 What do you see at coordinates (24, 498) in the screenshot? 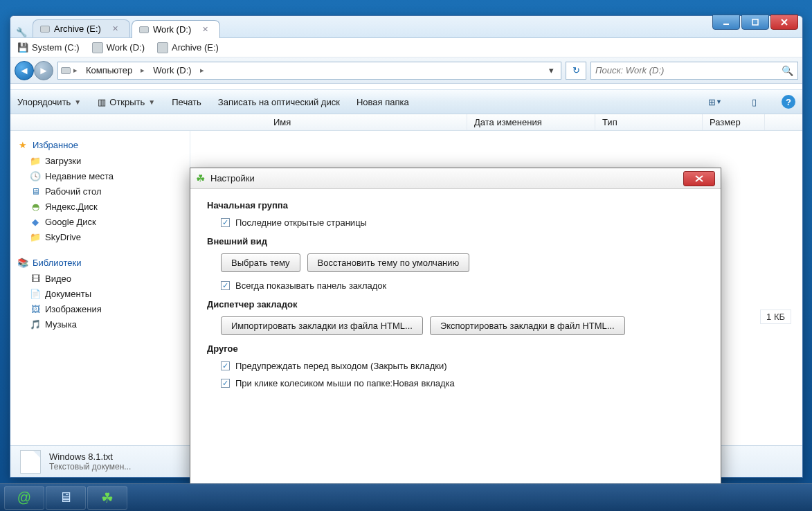
I see `taskbar-app-mailru: @` at bounding box center [24, 498].